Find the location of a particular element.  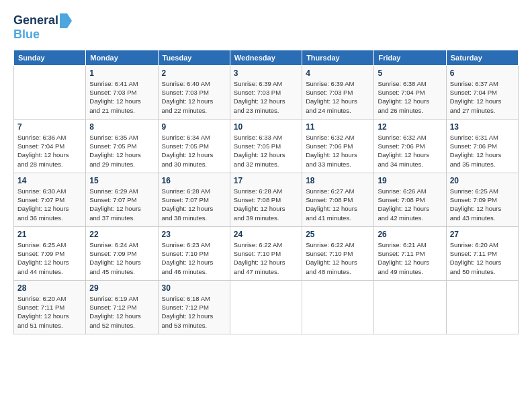

day-cell: 12Sunrise: 6:32 AM Sunset: 7:06 PM Dayli… is located at coordinates (410, 146).